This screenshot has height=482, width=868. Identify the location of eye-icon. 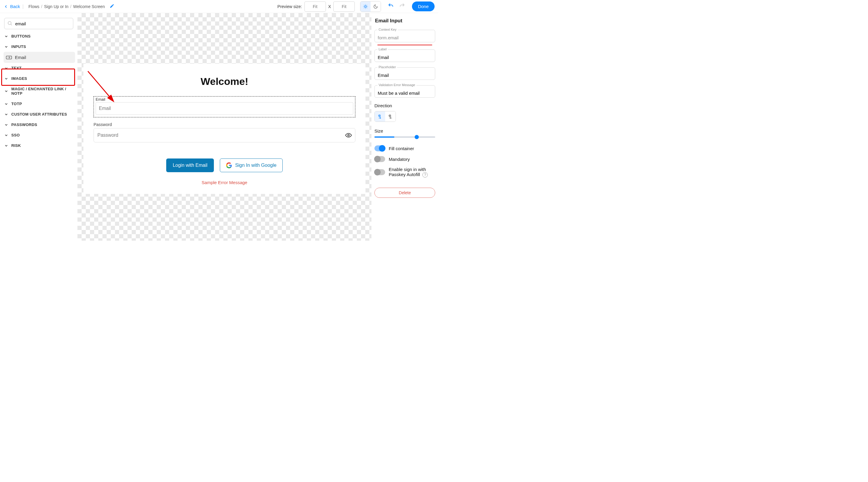
(348, 136).